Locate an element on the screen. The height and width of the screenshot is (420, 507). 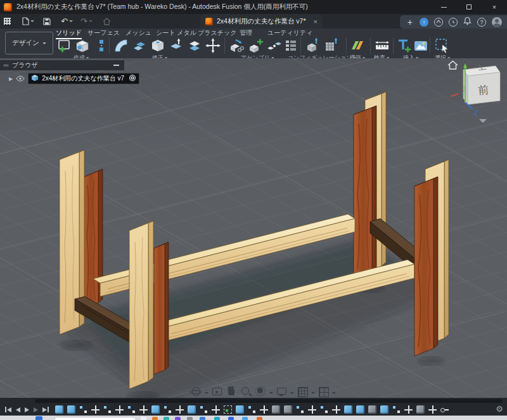
browser-collapse-icon: «« is located at coordinates (6, 65).